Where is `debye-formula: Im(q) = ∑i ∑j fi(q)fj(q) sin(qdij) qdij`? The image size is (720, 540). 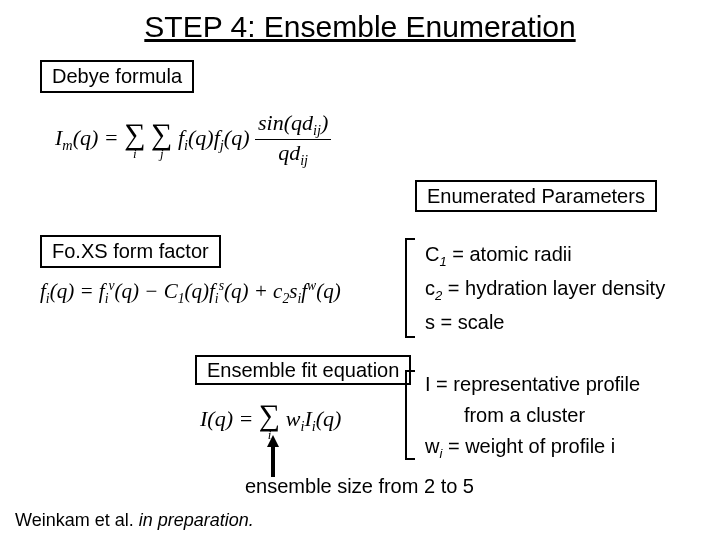
debye-formula: Im(q) = ∑i ∑j fi(q)fj(q) sin(qdij) qdij is located at coordinates (193, 140).